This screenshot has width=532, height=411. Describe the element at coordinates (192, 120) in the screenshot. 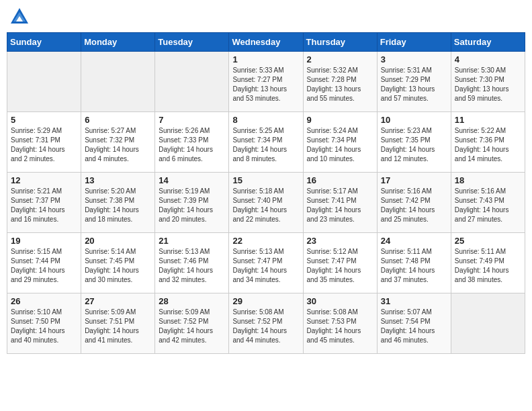

I see `day-number: 7` at that location.